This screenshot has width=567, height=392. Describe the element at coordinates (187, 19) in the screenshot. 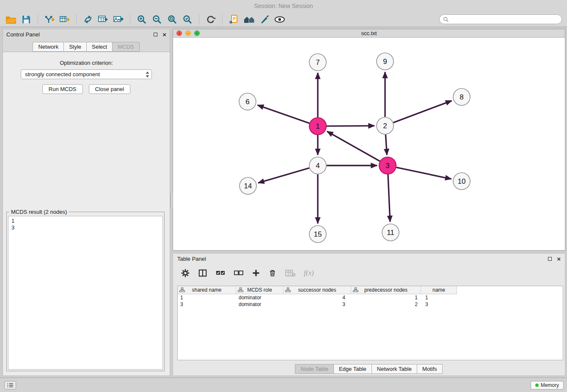

I see `zoom-selected-button` at that location.